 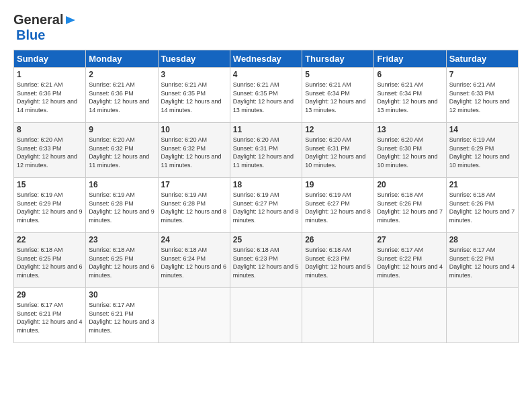 What do you see at coordinates (266, 316) in the screenshot?
I see `calendar-week-row: 29 Sunrise: 6:17 AMSunset: 6:21 PMDaylig…` at bounding box center [266, 316].